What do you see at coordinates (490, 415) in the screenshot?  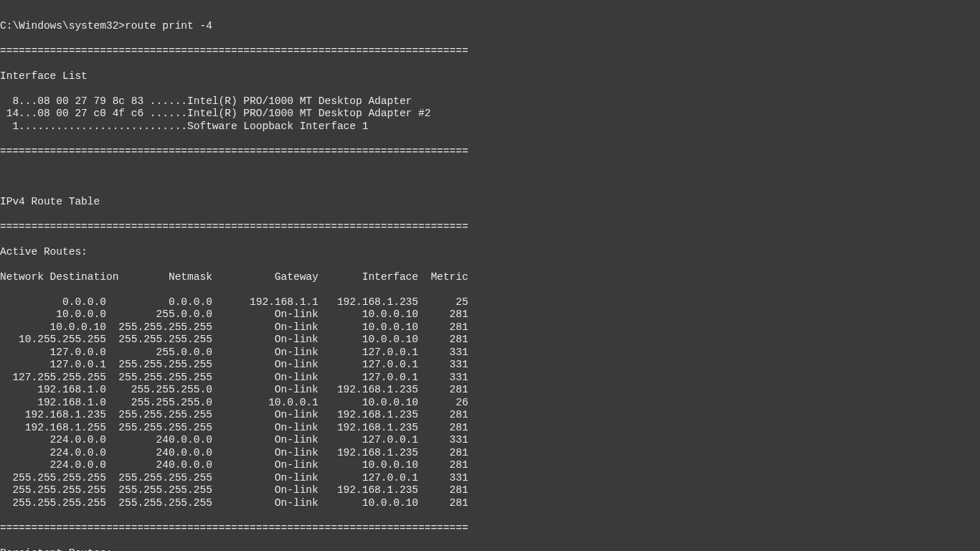 I see `route-row: 192.168.1.235 255.255.255.255 On-link 19…` at bounding box center [490, 415].